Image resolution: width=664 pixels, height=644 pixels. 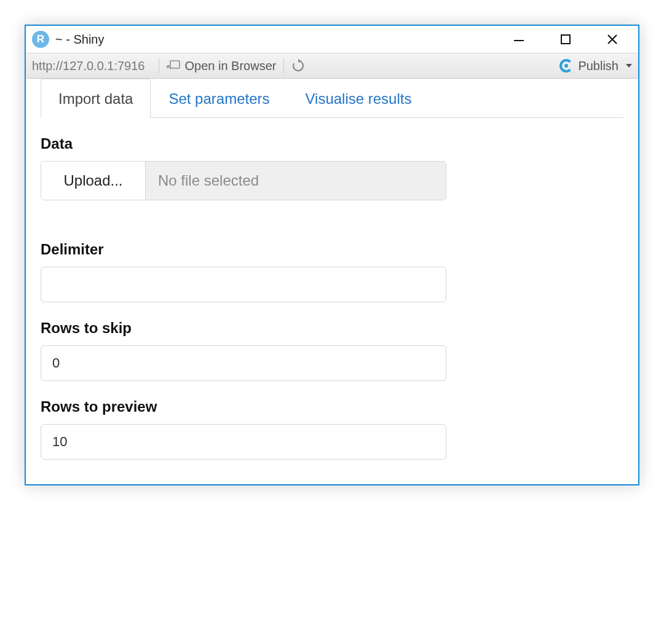 I want to click on toolbar: http://127.0.0.1:7916 Open in Browser Pu…, so click(x=332, y=66).